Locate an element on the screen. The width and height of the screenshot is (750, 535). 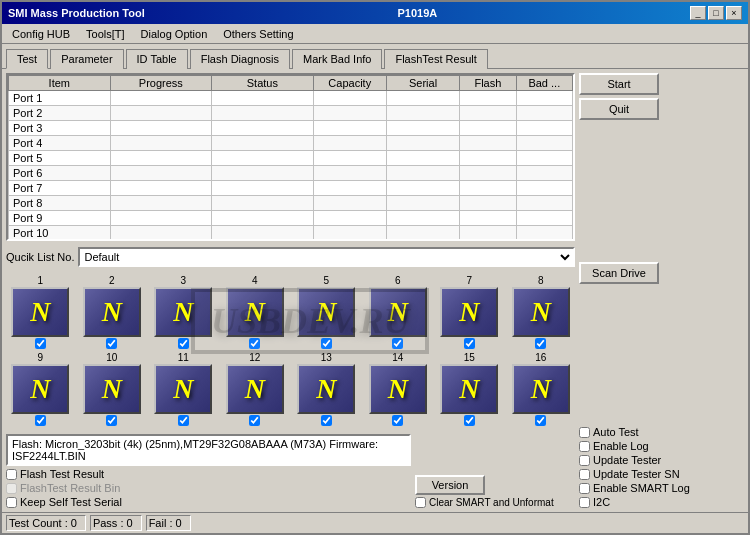
minimize-button: _ is located at coordinates (698, 13).